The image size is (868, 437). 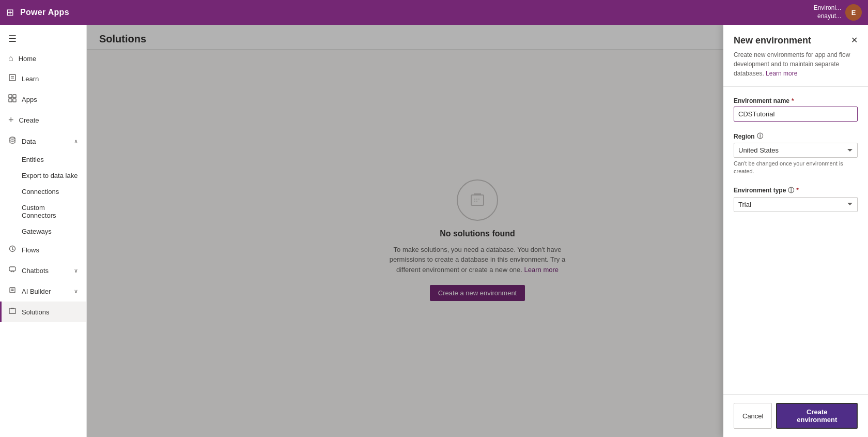 I want to click on region-select: United States Europe Asia United Kingdom…, so click(x=796, y=150).